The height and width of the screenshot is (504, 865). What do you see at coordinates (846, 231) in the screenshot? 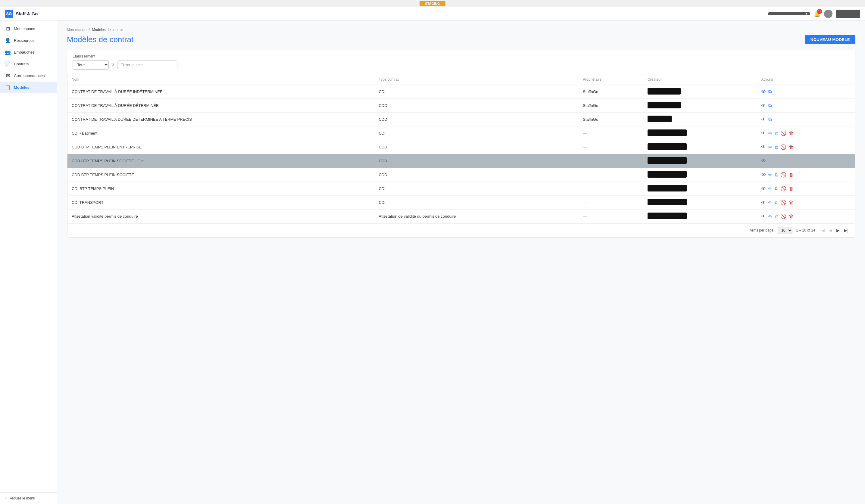
I see `last-page-button: ▶|` at bounding box center [846, 231].